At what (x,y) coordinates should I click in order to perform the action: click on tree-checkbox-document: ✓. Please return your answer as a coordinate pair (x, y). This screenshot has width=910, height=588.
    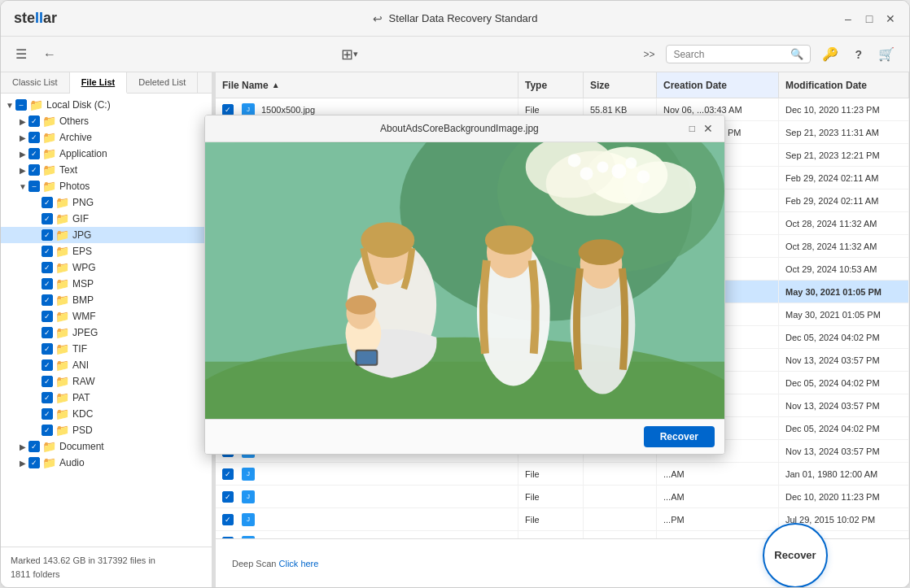
    Looking at the image, I should click on (34, 446).